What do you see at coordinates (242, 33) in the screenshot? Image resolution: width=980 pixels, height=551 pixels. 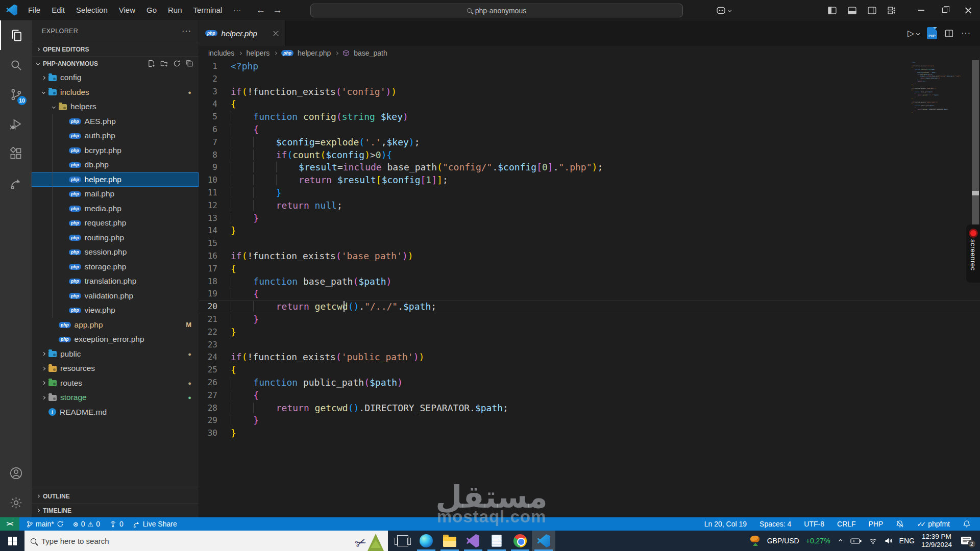 I see `tab-helper-php: php helper.php` at bounding box center [242, 33].